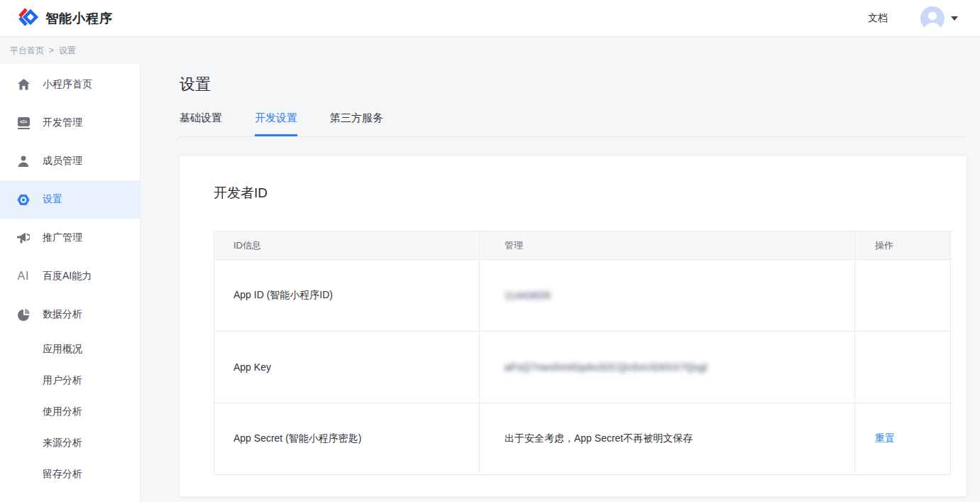 The width and height of the screenshot is (980, 502). I want to click on sidebar-subitem-label: 应用概况, so click(62, 349).